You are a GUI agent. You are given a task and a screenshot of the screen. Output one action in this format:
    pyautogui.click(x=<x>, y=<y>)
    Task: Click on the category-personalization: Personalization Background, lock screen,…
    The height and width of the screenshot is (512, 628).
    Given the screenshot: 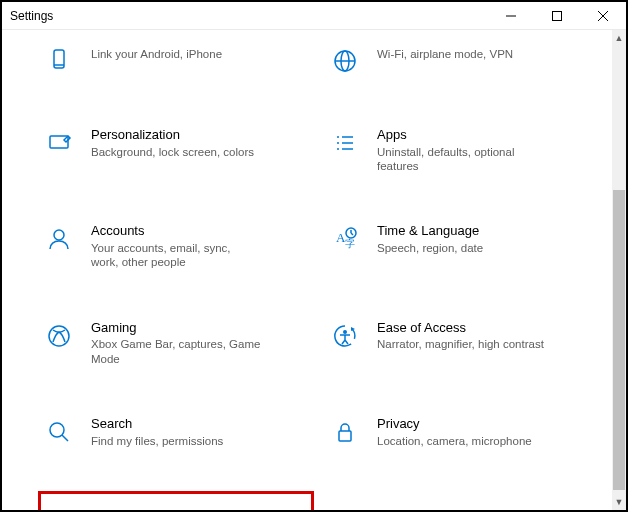 What is the action you would take?
    pyautogui.click(x=176, y=150)
    